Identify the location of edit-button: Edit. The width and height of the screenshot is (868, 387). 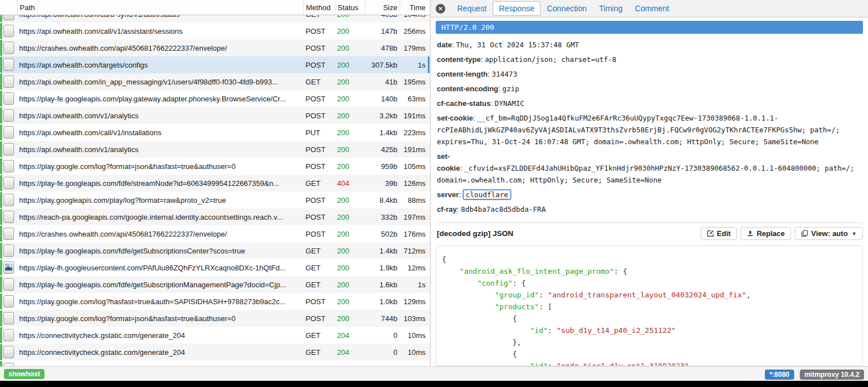
(719, 233).